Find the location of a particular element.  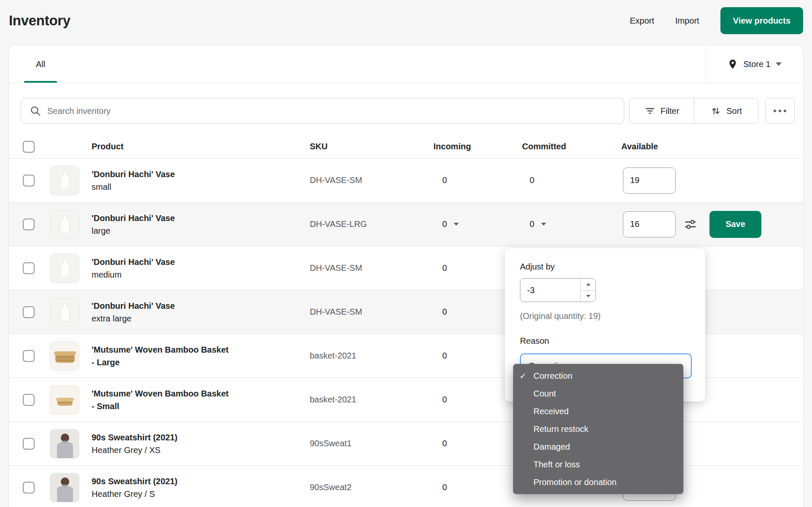

stepper-increment-button is located at coordinates (588, 284).